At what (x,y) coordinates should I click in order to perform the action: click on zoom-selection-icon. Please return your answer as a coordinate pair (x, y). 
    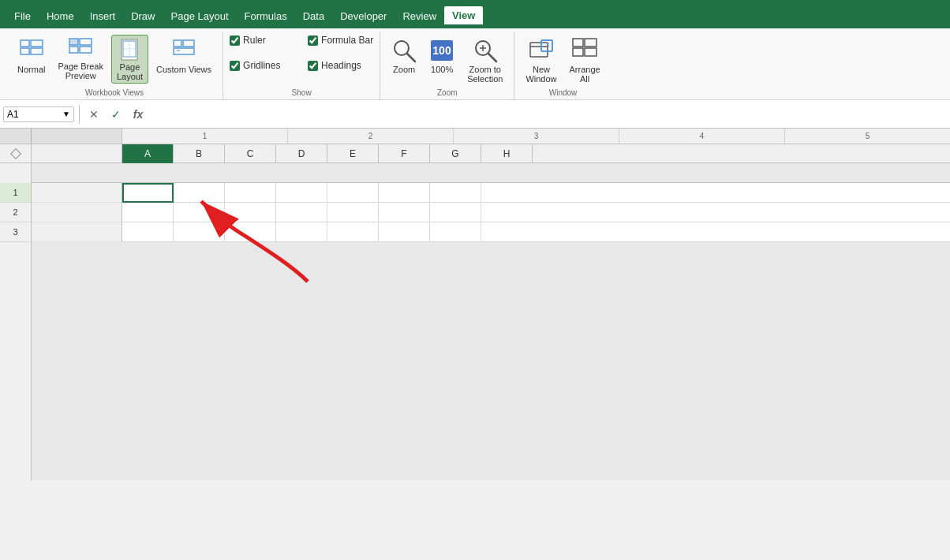
    Looking at the image, I should click on (485, 50).